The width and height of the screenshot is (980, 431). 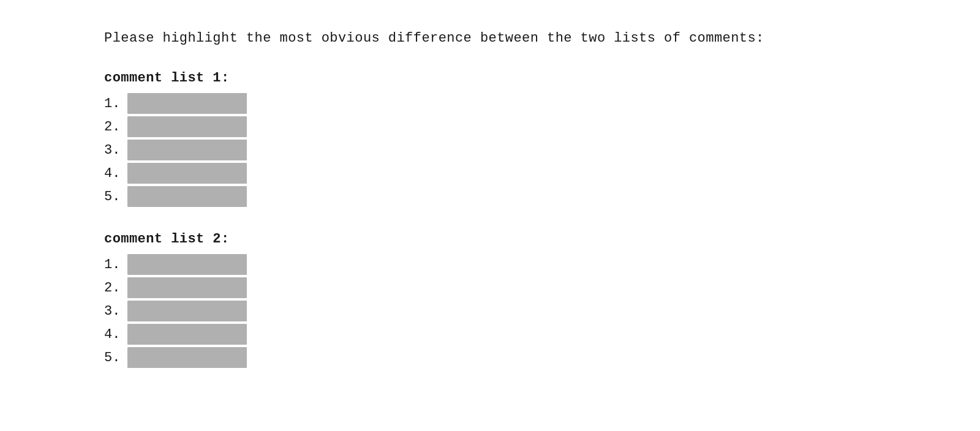 I want to click on list-number-4: 4., so click(x=113, y=174).